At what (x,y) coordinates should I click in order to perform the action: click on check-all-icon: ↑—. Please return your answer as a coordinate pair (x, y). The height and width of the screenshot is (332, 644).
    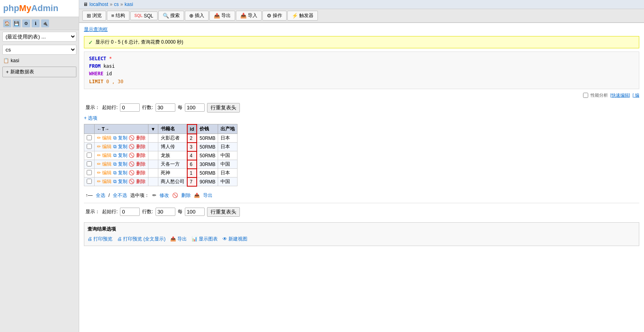
    Looking at the image, I should click on (89, 195).